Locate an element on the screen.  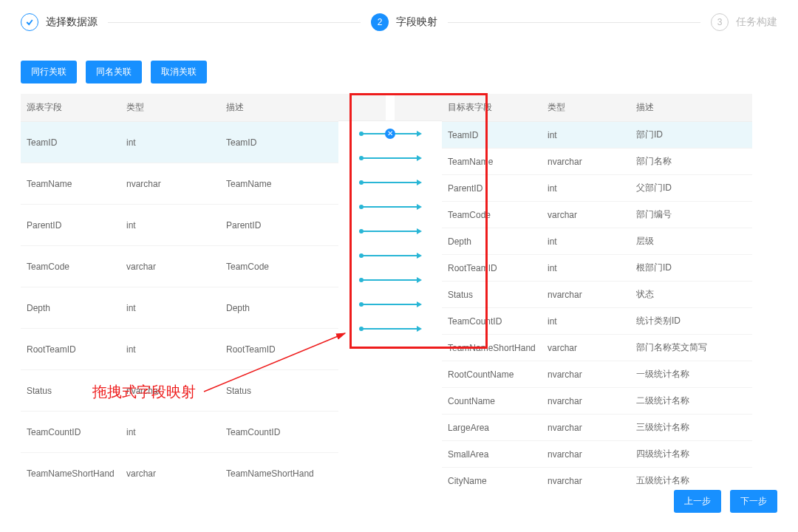
same-row-link-button: 同行关联 is located at coordinates (49, 72).